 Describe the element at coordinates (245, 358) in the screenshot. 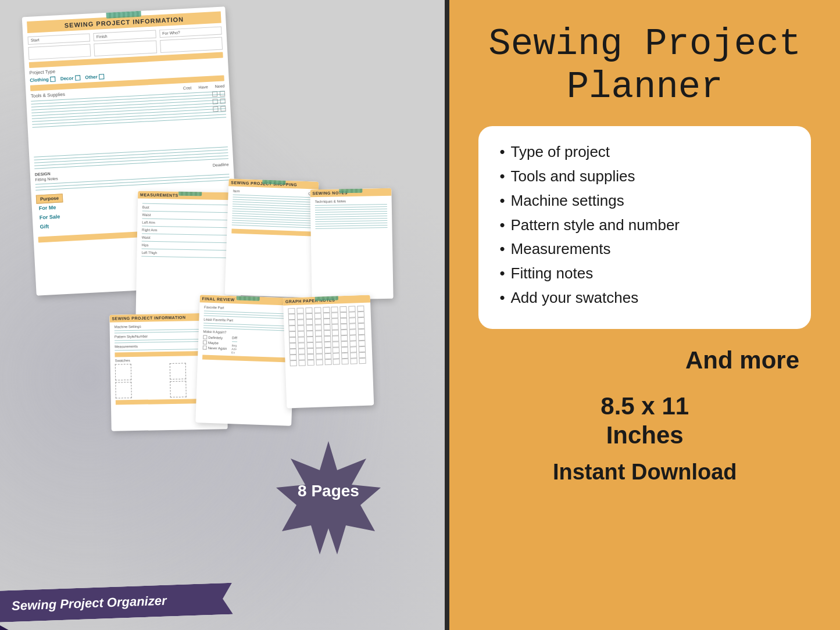

I see `review-bottom-bar` at that location.